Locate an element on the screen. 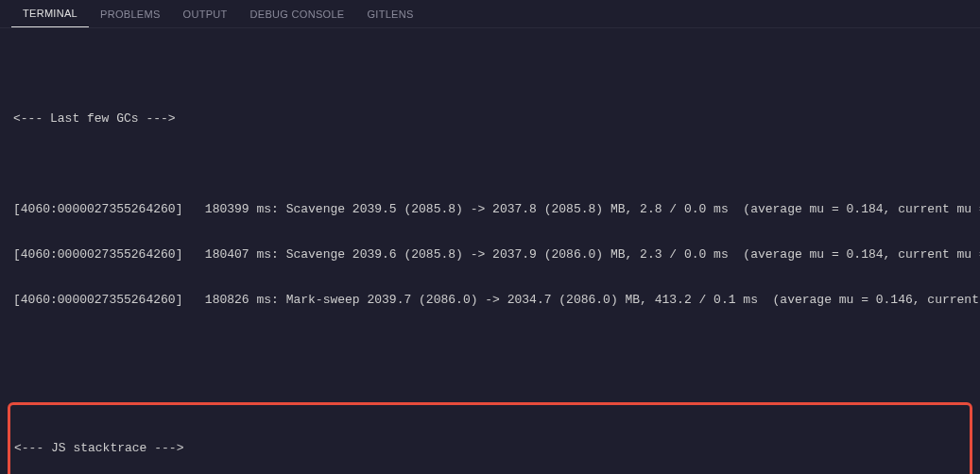 This screenshot has width=980, height=474. gc-line: [4060:0000027355264260] 180407 ms: Scave… is located at coordinates (490, 255).